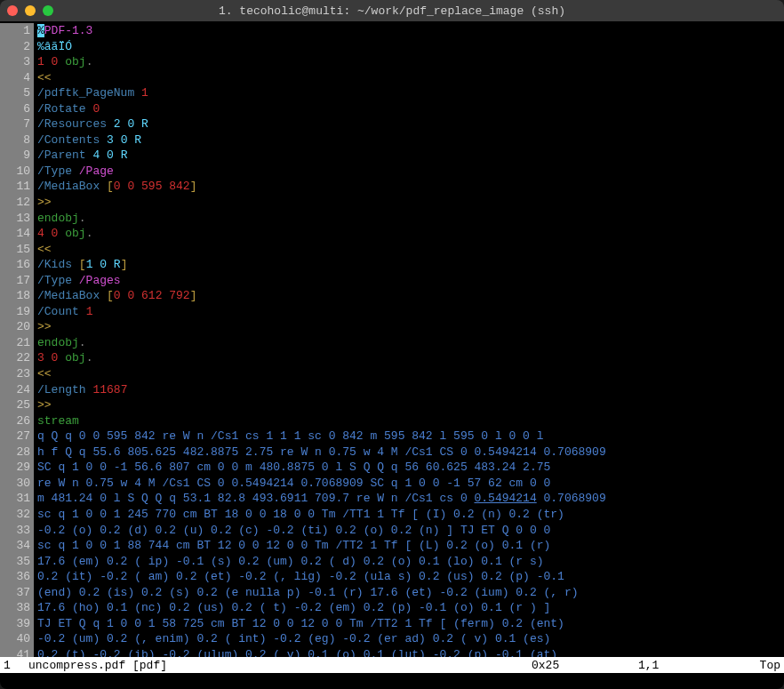 Image resolution: width=784 pixels, height=689 pixels. Describe the element at coordinates (17, 653) in the screenshot. I see `line-number: 41` at that location.